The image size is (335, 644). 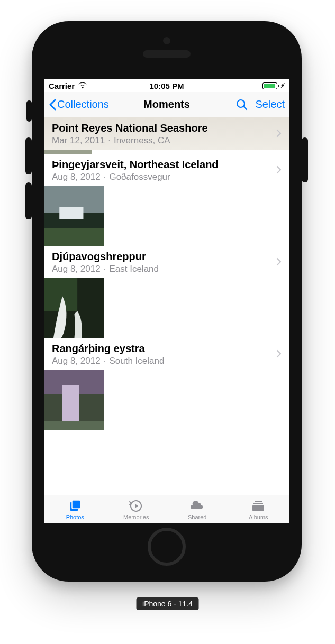 What do you see at coordinates (136, 506) in the screenshot?
I see `memories-icon` at bounding box center [136, 506].